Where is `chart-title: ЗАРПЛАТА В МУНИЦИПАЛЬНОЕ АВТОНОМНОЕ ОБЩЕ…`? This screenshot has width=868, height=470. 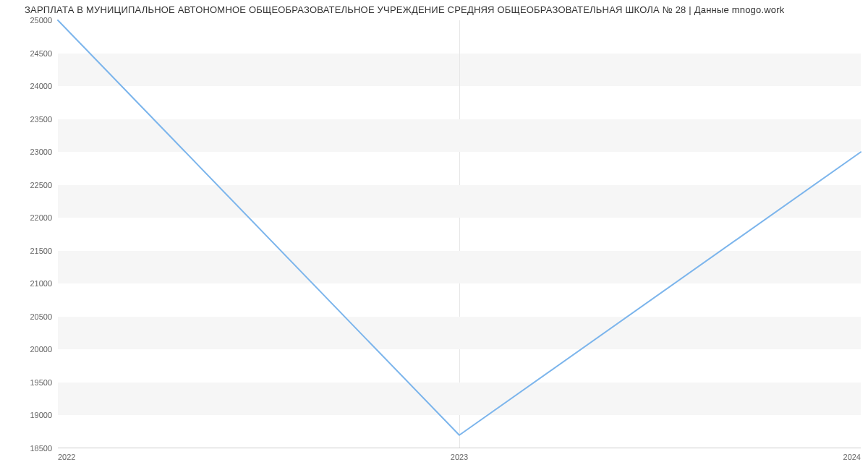
chart-title: ЗАРПЛАТА В МУНИЦИПАЛЬНОЕ АВТОНОМНОЕ ОБЩЕ… is located at coordinates (405, 10).